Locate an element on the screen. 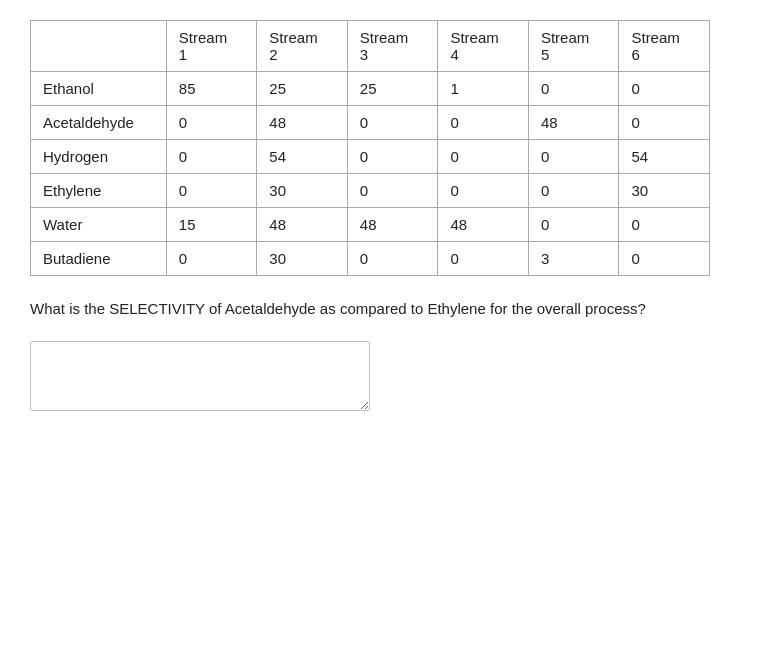 The image size is (772, 658). header-stream3: Stream3 is located at coordinates (392, 46).